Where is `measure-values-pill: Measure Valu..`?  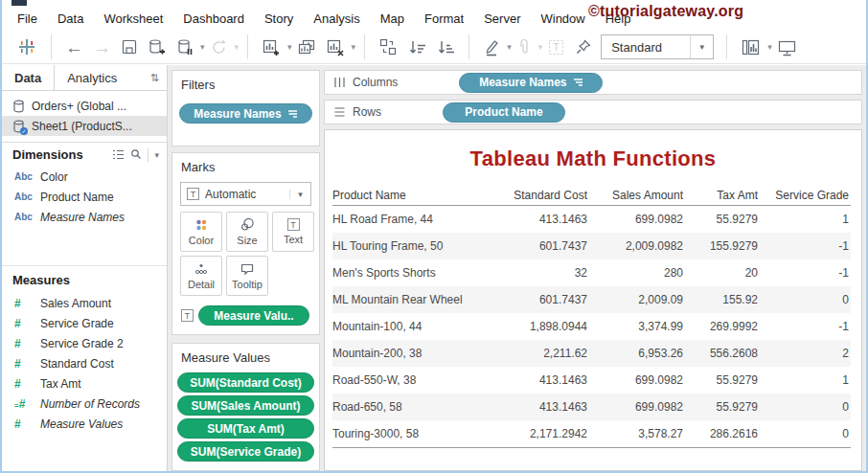
measure-values-pill: Measure Valu.. is located at coordinates (254, 316).